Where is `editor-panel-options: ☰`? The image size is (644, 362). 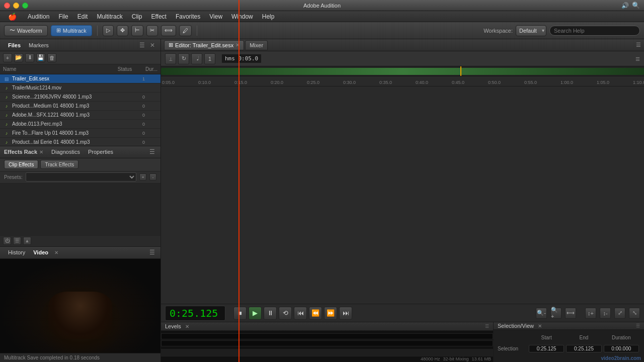
editor-panel-options: ☰ is located at coordinates (638, 45).